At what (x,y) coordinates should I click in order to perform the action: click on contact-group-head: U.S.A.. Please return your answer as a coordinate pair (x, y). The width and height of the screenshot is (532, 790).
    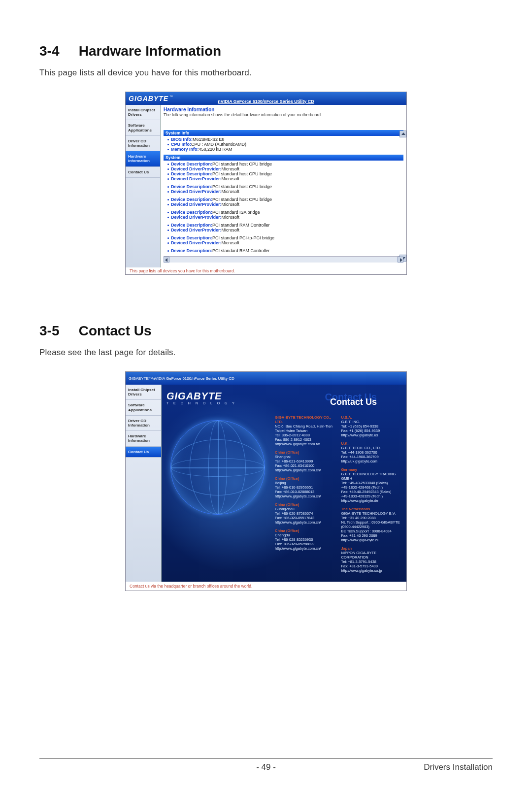
    Looking at the image, I should click on (371, 418).